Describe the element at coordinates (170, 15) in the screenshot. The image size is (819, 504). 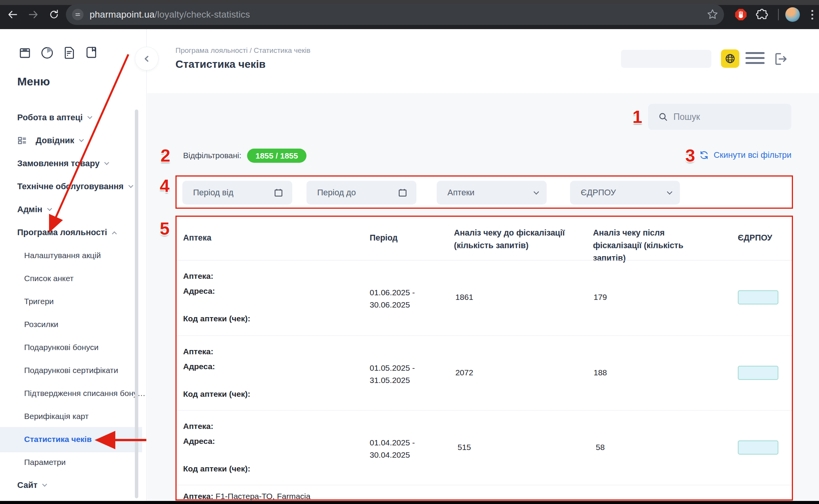
I see `url-text: pharmapoint.ua/loyalty/check-statistics` at that location.